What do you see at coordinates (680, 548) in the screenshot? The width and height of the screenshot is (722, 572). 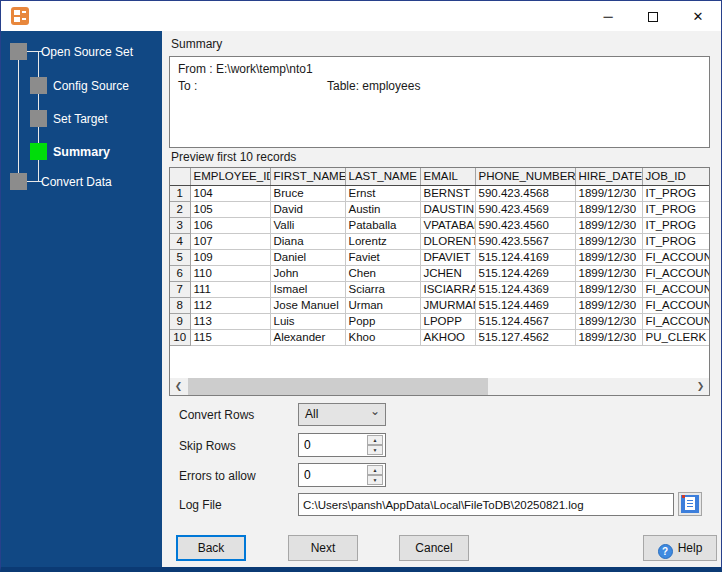 I see `help-button: ?Help` at bounding box center [680, 548].